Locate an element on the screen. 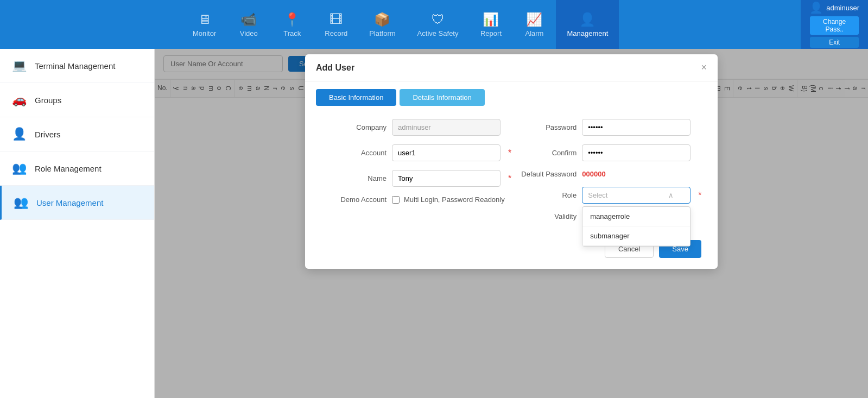  company-label: Company is located at coordinates (354, 127).